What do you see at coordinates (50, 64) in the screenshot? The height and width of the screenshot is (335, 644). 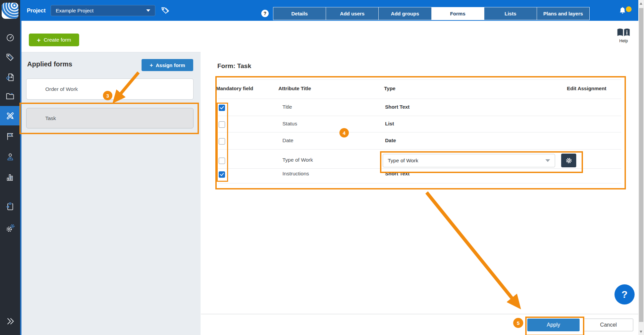 I see `applied-forms-title: Applied forms` at bounding box center [50, 64].